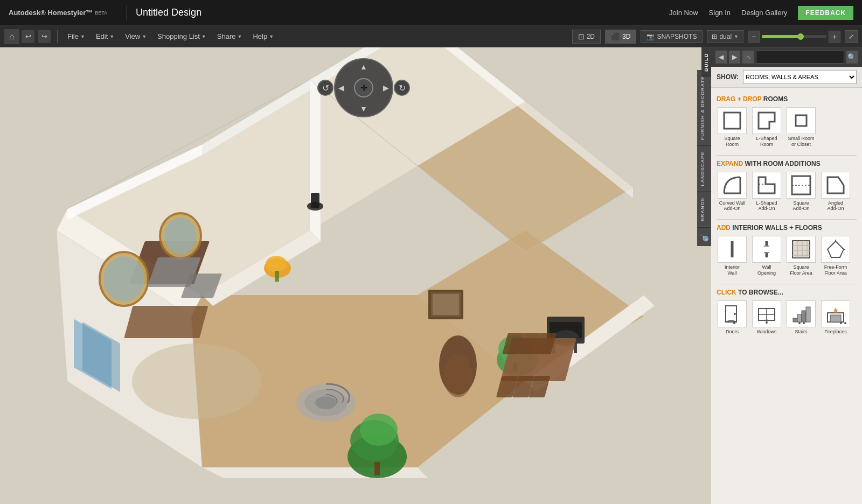 Image resolution: width=862 pixels, height=504 pixels. Describe the element at coordinates (725, 37) in the screenshot. I see `dual-view-button: ⊞ dual ▼` at that location.